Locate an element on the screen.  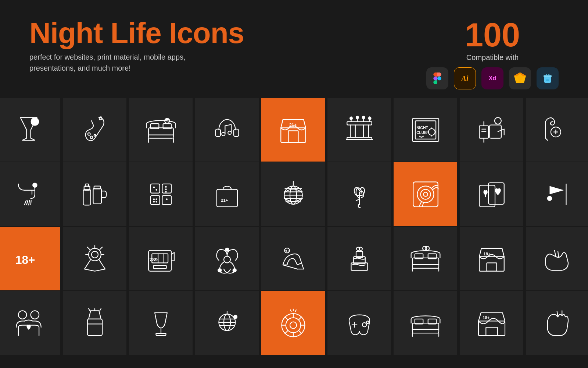
svg-text: NIGHT is located at coordinates (422, 127).